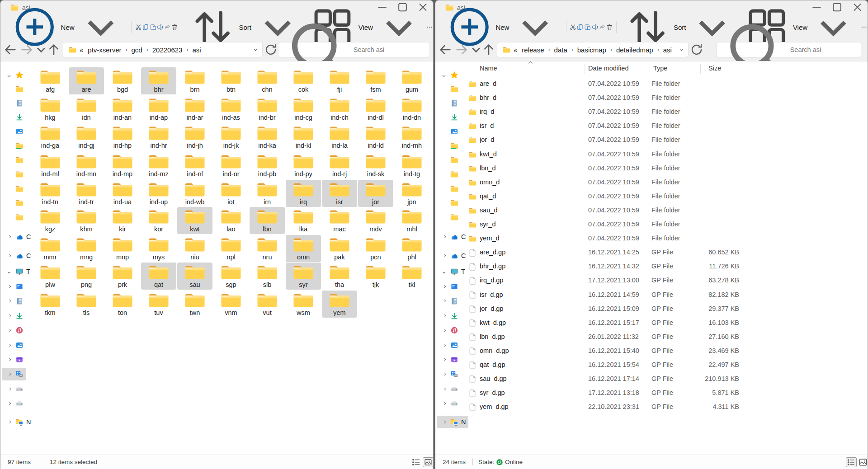 Image resolution: width=868 pixels, height=469 pixels. Describe the element at coordinates (195, 165) in the screenshot. I see `grid-folder-ind-nl: ind-nl` at that location.